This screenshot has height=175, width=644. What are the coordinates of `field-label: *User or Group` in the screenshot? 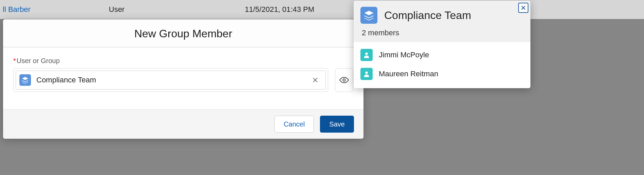 It's located at (183, 61).